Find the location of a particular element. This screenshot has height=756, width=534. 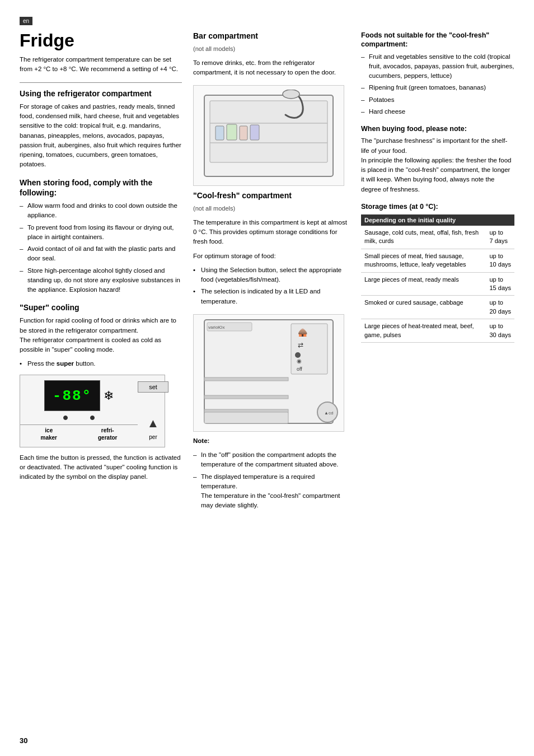

super-bold: super is located at coordinates (65, 363).